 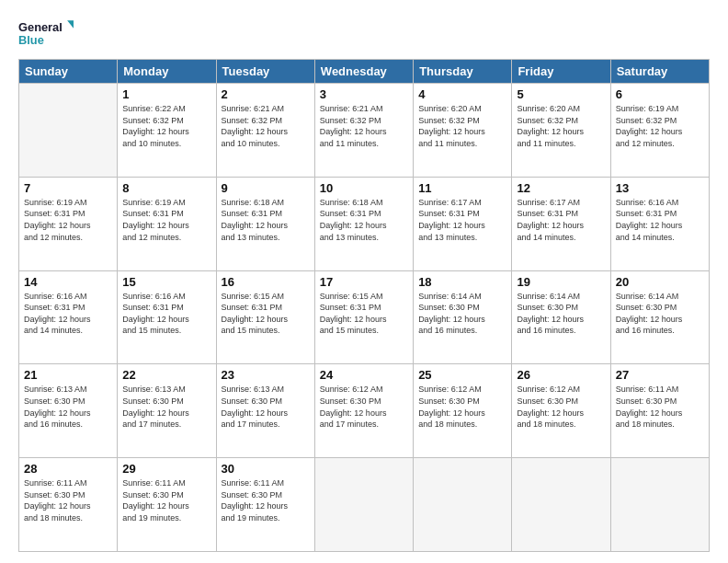 What do you see at coordinates (364, 131) in the screenshot?
I see `calendar-cell: 3Sunrise: 6:21 AMSunset: 6:32 PMDaylight…` at bounding box center [364, 131].